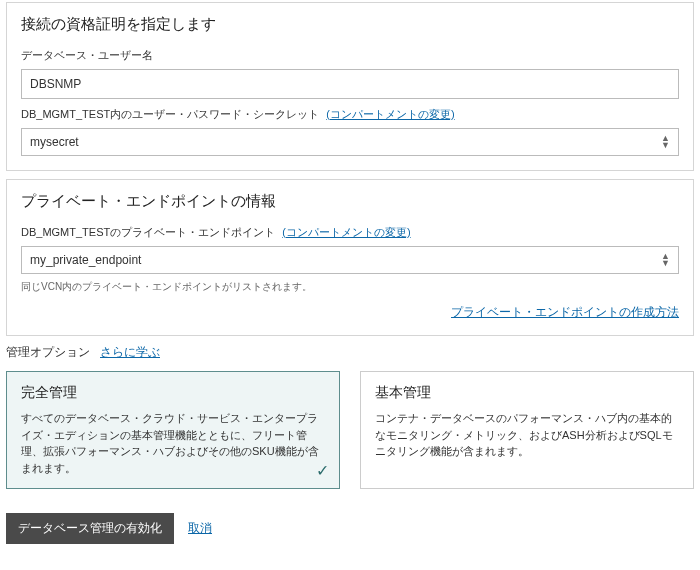 This screenshot has height=570, width=700. I want to click on option-basic-management: 基本管理 コンテナ・データベースのパフォーマンス・ハブ内の基本的なモニタリング・…, so click(527, 430).